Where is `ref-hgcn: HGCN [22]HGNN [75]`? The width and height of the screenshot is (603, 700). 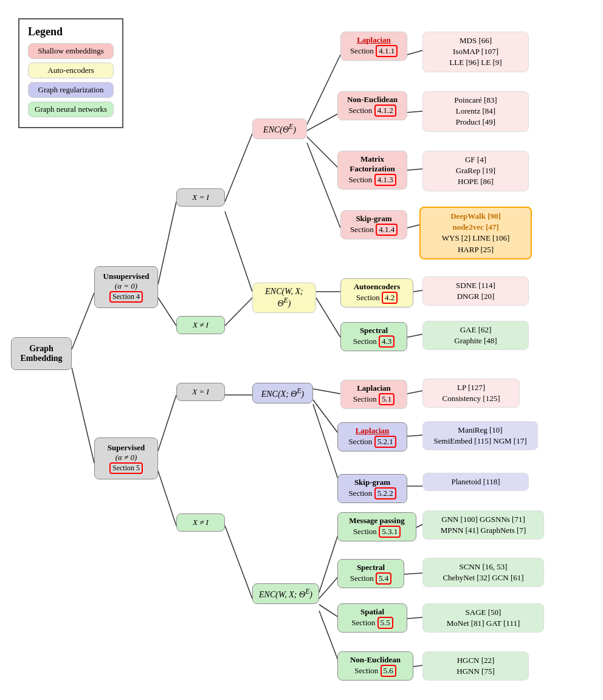
ref-hgcn: HGCN [22]HGNN [75] is located at coordinates (475, 666).